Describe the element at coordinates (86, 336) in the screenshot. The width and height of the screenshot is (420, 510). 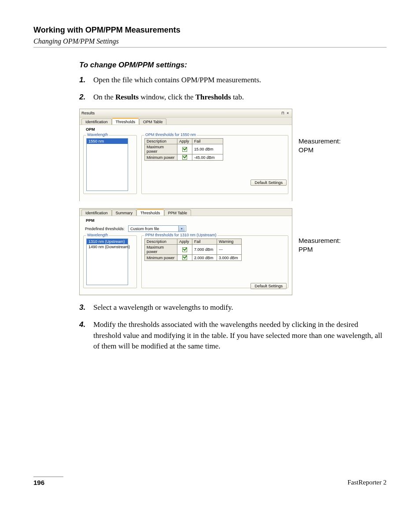
I see `step-number: 4.` at that location.